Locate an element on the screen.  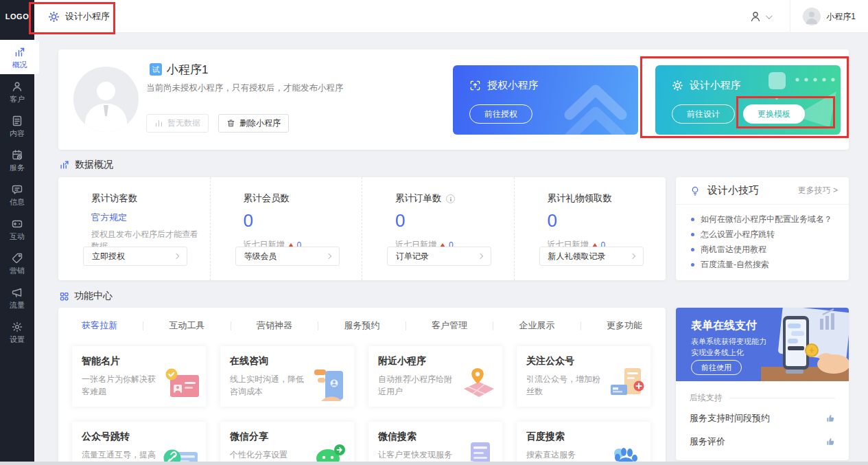
design-tips-card: 设计小技巧 更多技巧 > 如何在微信小程序中配置业务域名？ 怎么设置小程序跳转 … is located at coordinates (762, 229).